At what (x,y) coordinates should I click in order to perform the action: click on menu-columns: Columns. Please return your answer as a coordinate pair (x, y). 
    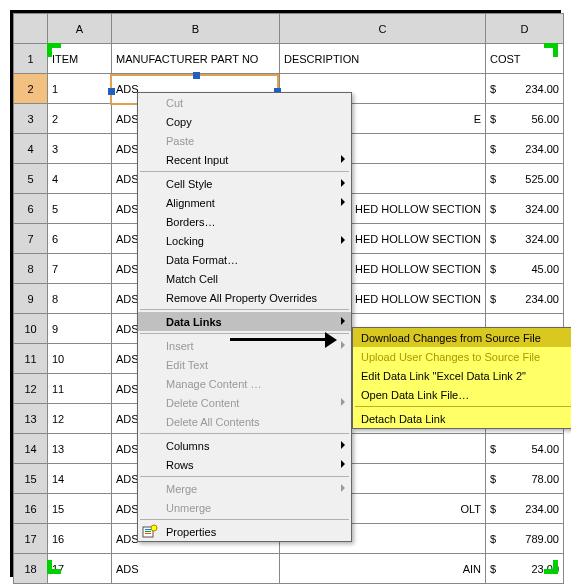
    Looking at the image, I should click on (244, 446).